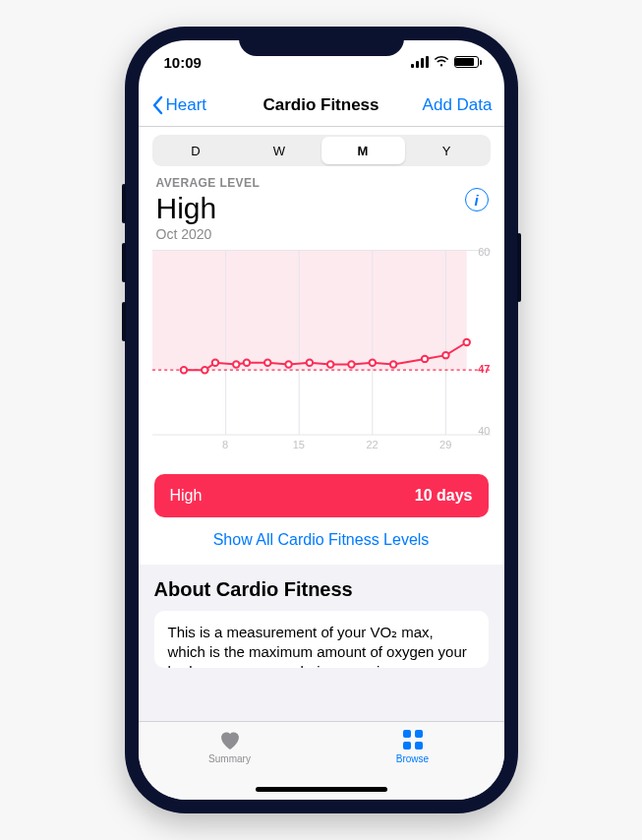 The image size is (642, 840). Describe the element at coordinates (484, 252) in the screenshot. I see `y-tick-max: 60` at that location.